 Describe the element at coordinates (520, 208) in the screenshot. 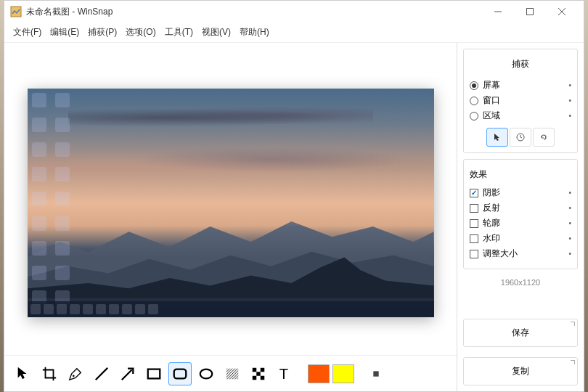

I see `effect-reflection: 反射 •` at that location.